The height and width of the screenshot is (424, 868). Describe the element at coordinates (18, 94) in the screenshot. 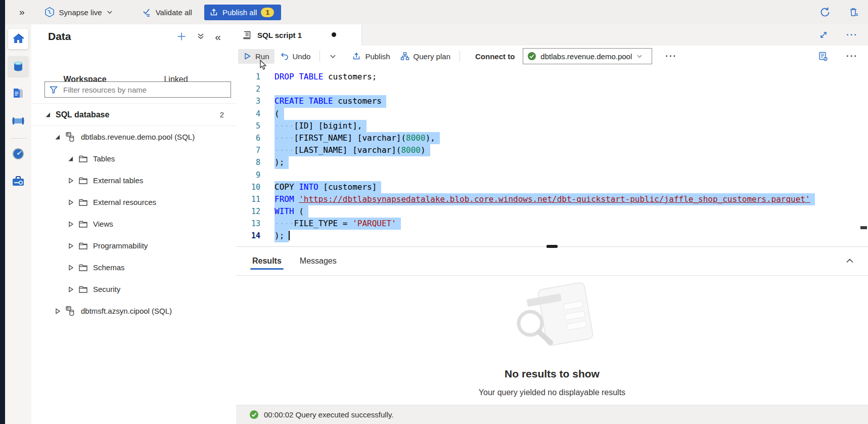

I see `nav-develop-button` at that location.